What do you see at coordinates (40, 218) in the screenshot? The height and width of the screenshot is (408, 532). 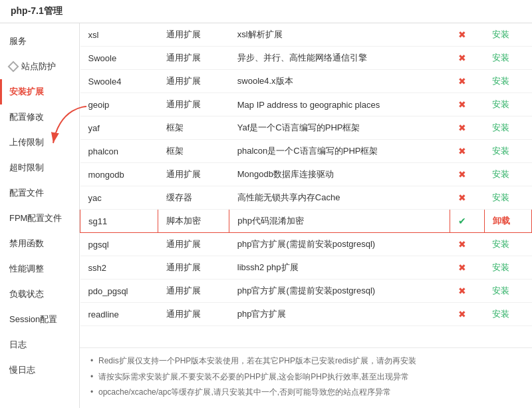 I see `sidebar-item-fpm-config: FPM配置文件` at bounding box center [40, 218].